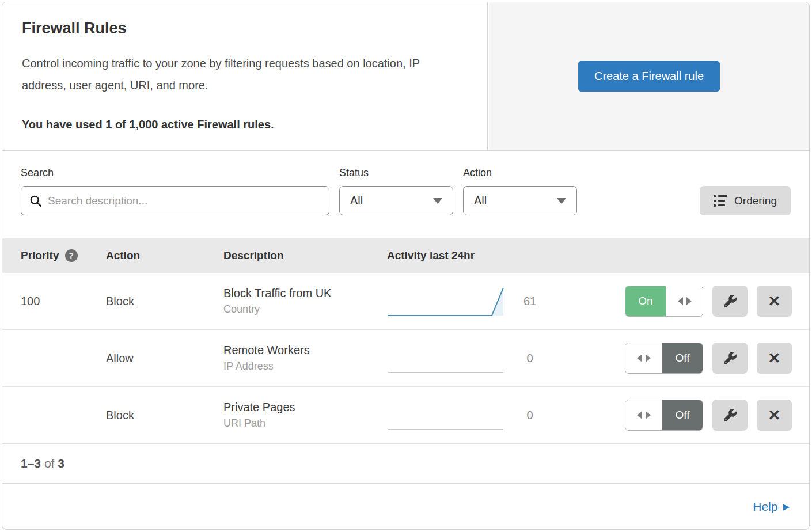 This screenshot has width=812, height=532. I want to click on priority-header-label: Priority, so click(40, 256).